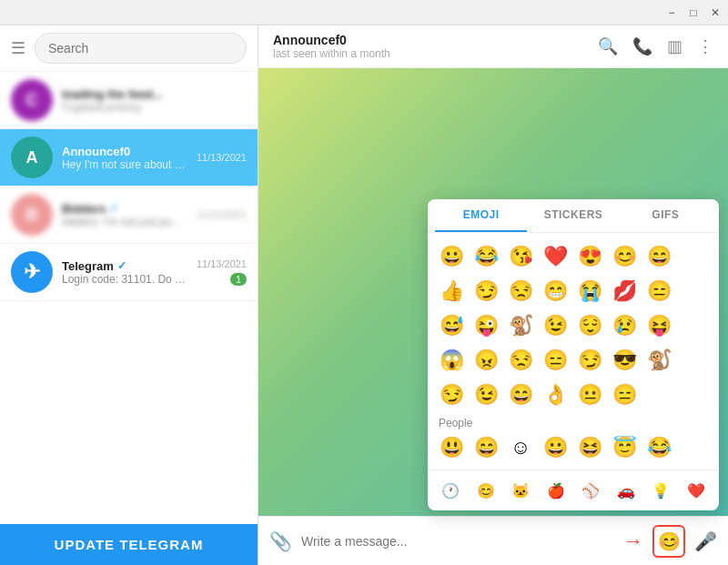 Image resolution: width=728 pixels, height=565 pixels. I want to click on emoji-cell: 😐, so click(590, 395).